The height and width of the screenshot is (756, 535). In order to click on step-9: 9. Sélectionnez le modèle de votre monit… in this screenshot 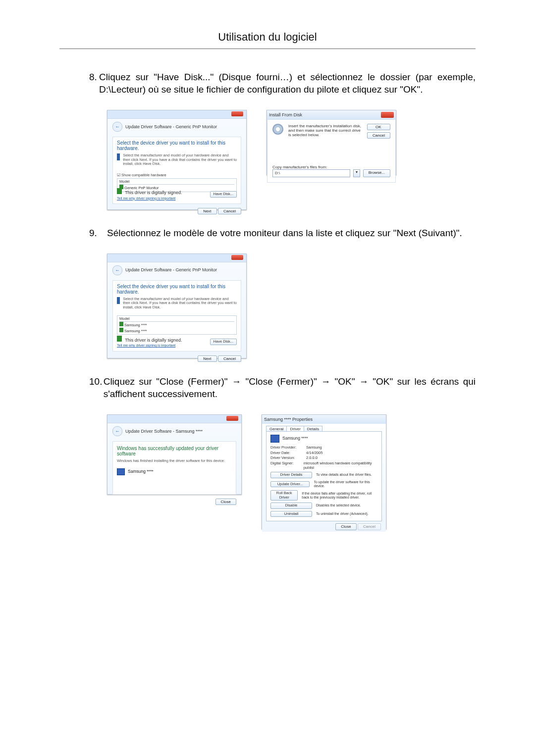, I will do `click(282, 233)`.